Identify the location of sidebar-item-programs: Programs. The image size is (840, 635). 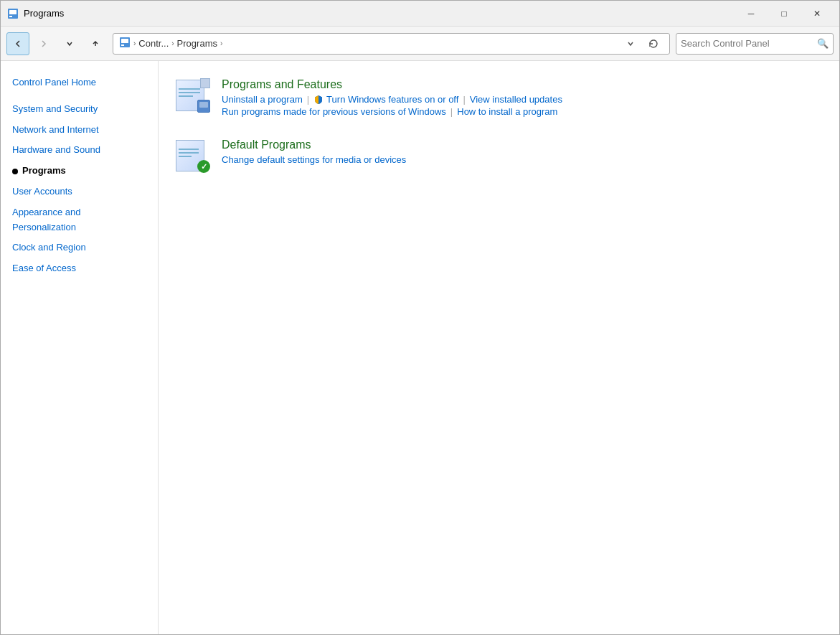
(79, 171).